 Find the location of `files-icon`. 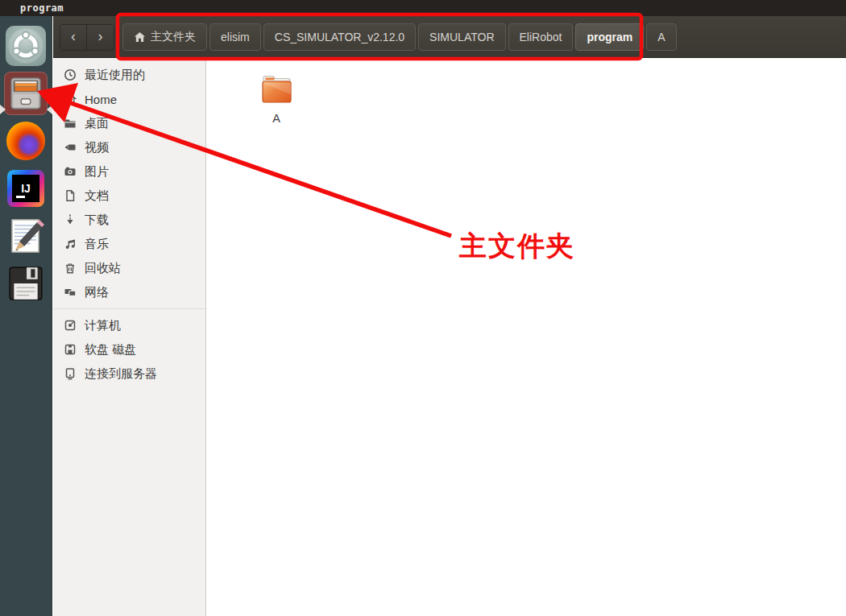

files-icon is located at coordinates (26, 93).